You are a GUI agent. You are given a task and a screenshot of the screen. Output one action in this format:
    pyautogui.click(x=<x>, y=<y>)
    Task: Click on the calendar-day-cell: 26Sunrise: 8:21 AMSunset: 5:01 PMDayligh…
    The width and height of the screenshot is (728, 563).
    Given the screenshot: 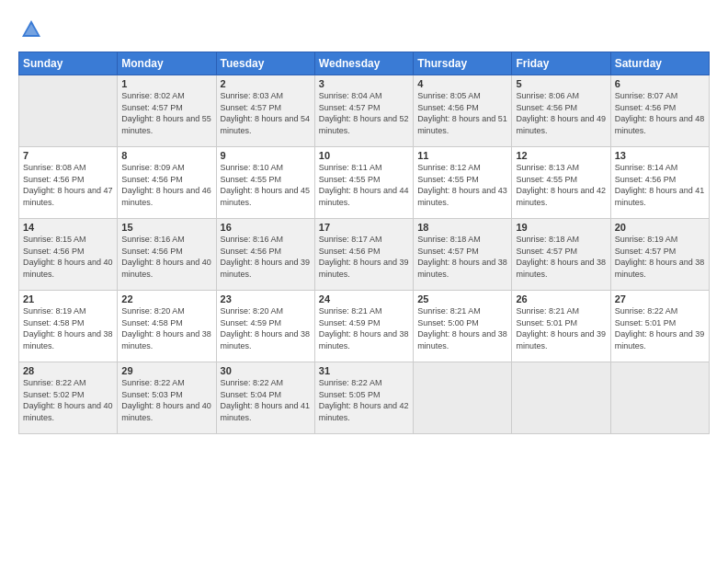 What is the action you would take?
    pyautogui.click(x=561, y=327)
    